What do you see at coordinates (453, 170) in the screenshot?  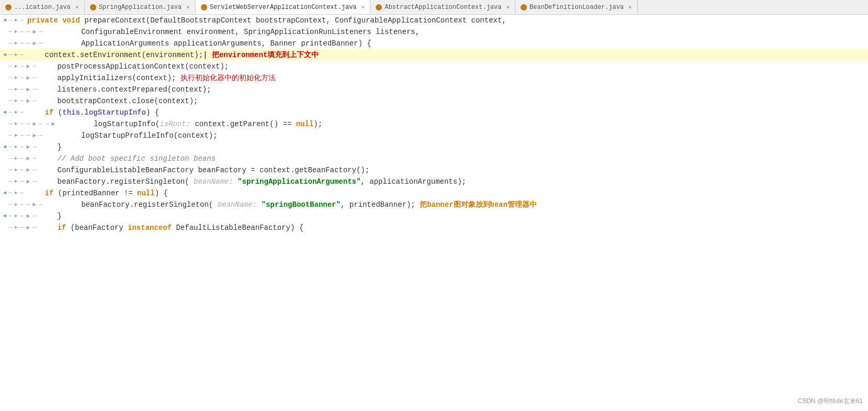 I see `line-content: ConfigurableListableBeanFactory beanFact…` at bounding box center [453, 170].